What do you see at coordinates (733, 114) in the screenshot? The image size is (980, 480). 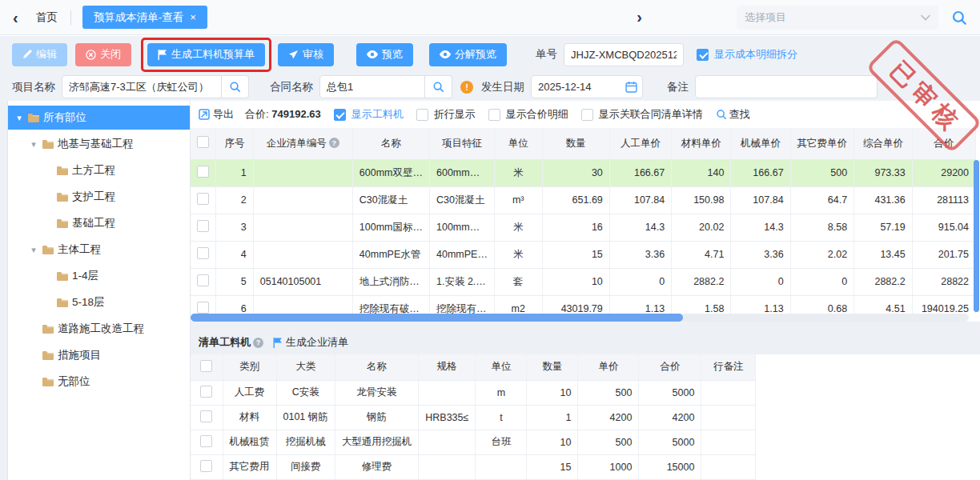 I see `find-button: 查找` at bounding box center [733, 114].